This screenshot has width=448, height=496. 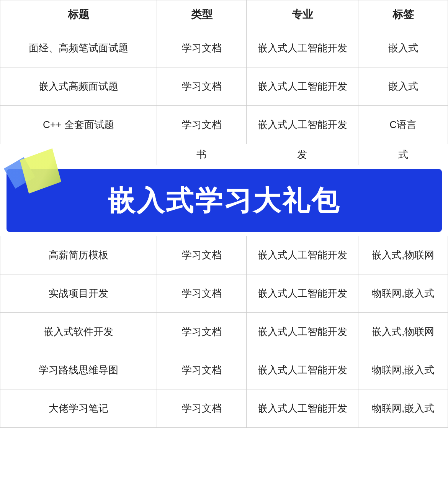 What do you see at coordinates (224, 125) in the screenshot?
I see `table-row: C++ 全套面试题 学习文档 嵌入式人工智能开发 C语言` at bounding box center [224, 125].